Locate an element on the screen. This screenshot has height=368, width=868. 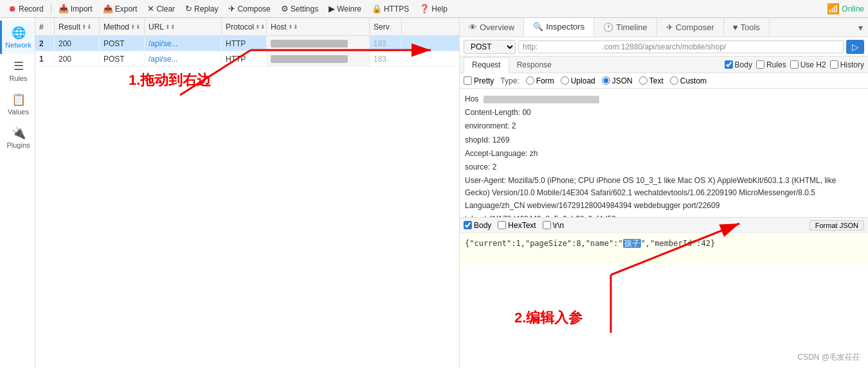
content-length-line: Content-Length: 00 is located at coordinates (664, 113).